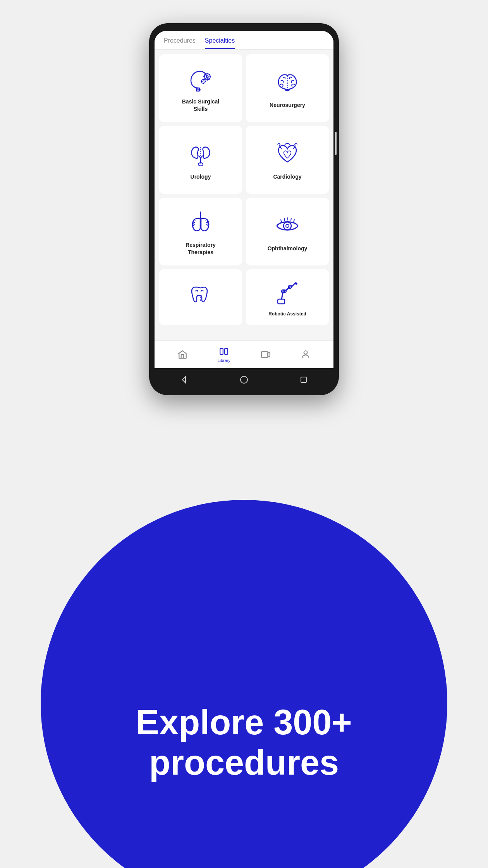 Image resolution: width=488 pixels, height=868 pixels. Describe the element at coordinates (304, 380) in the screenshot. I see `phone-recents-button` at that location.